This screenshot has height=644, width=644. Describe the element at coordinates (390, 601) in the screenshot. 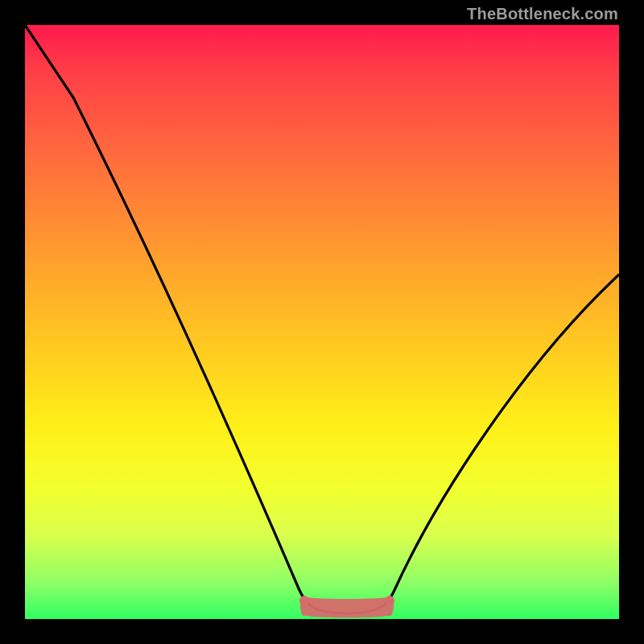

I see `band-cap-right` at that location.